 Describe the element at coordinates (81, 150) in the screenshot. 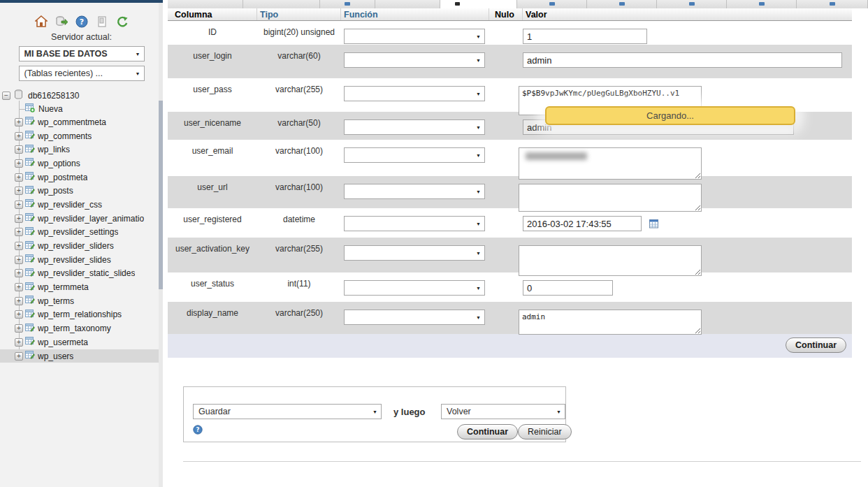

I see `sidebar-table-wp_links: + wp_links` at that location.